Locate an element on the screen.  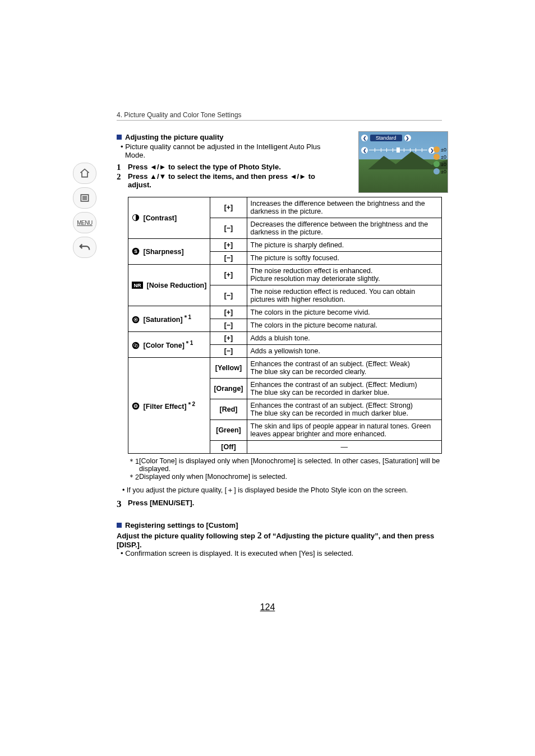
param-desc: The skin and lips of people appear in na… is located at coordinates (344, 431).